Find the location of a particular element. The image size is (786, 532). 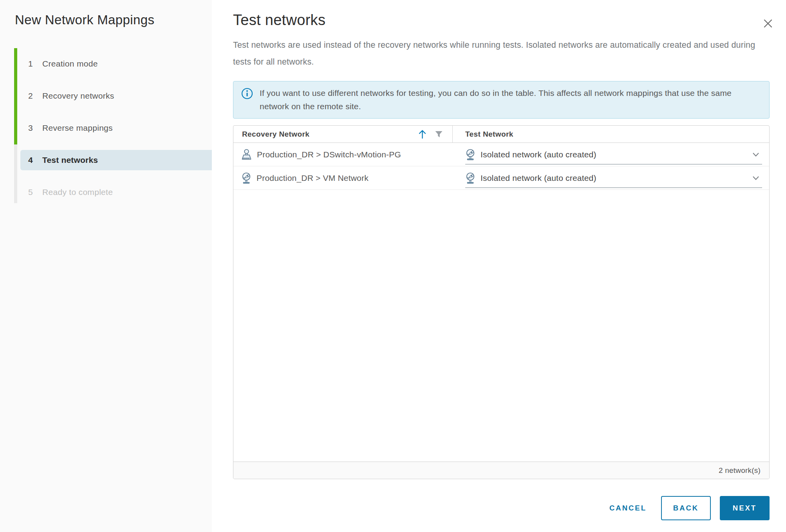

filter-icon is located at coordinates (439, 134).